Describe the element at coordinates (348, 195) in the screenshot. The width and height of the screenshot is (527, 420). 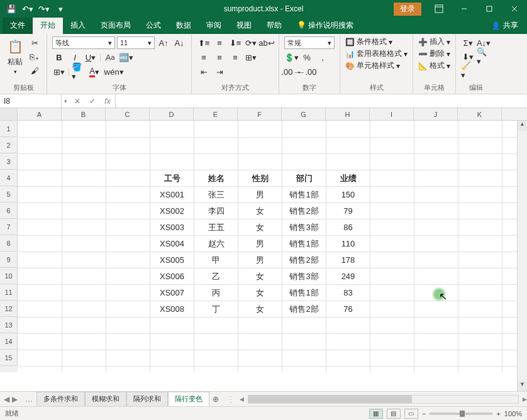
I see `table-cell: 150` at that location.